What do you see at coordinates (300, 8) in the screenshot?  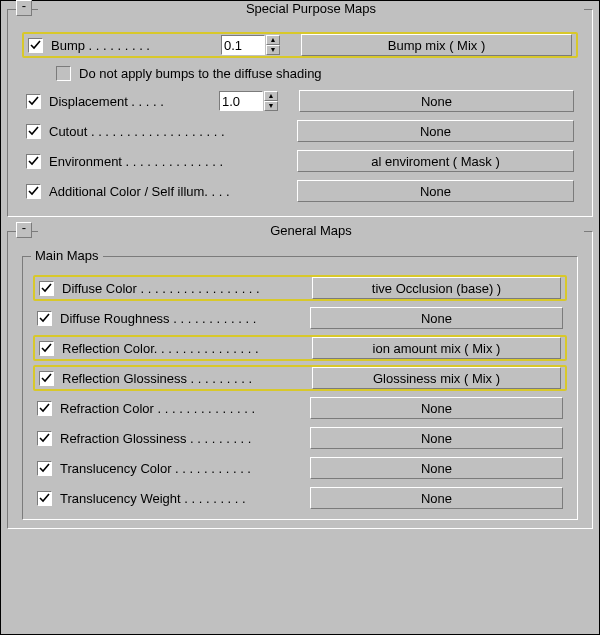 I see `panel-header: - Special Purpose Maps` at bounding box center [300, 8].